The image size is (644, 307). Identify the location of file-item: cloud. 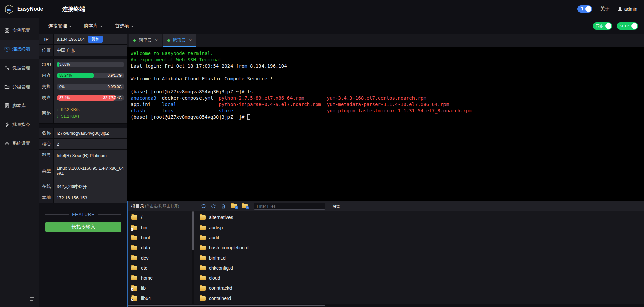
(252, 278).